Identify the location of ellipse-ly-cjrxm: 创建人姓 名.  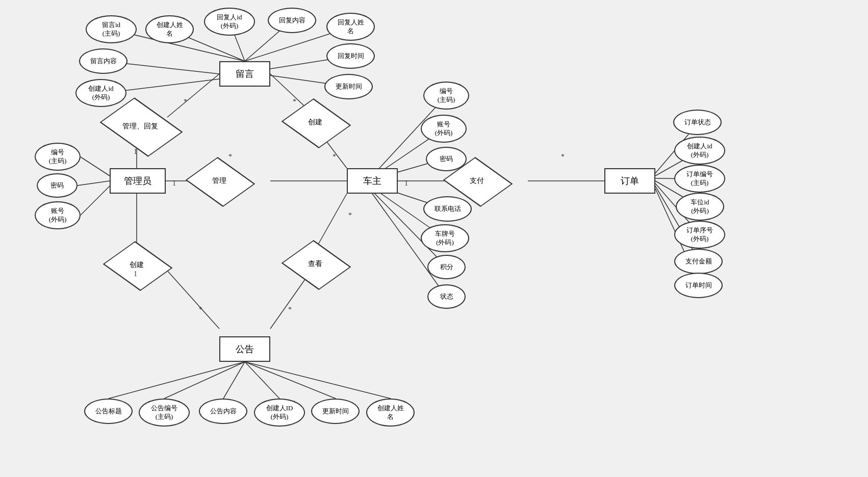
(169, 30).